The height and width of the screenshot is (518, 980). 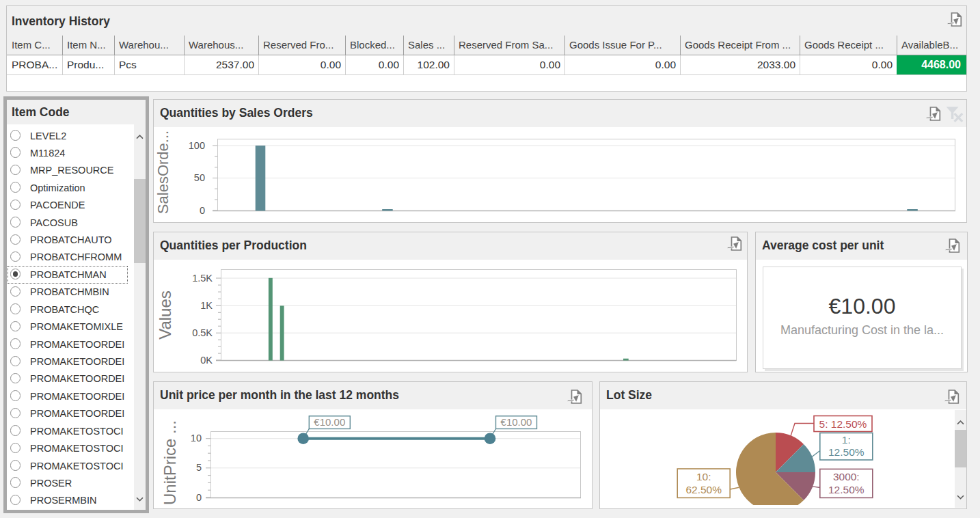 I want to click on svg-text: 3000:, so click(x=846, y=477).